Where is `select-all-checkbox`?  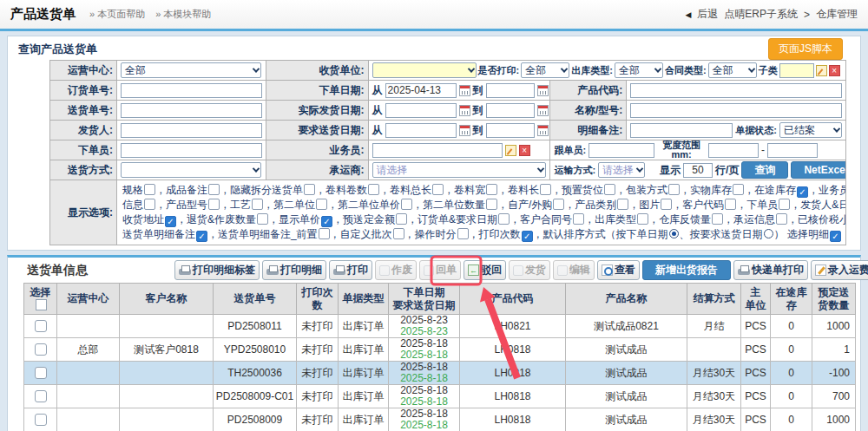 select-all-checkbox is located at coordinates (42, 305).